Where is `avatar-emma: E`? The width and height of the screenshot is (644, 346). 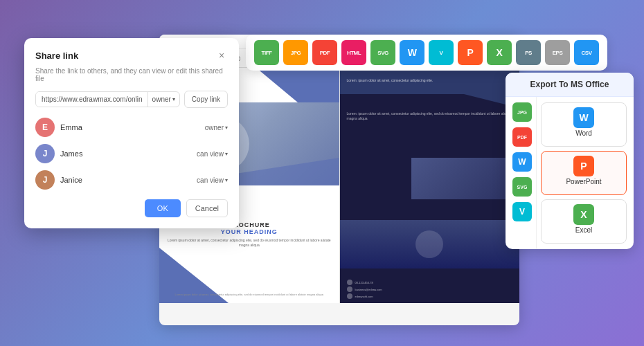
avatar-emma: E is located at coordinates (45, 127).